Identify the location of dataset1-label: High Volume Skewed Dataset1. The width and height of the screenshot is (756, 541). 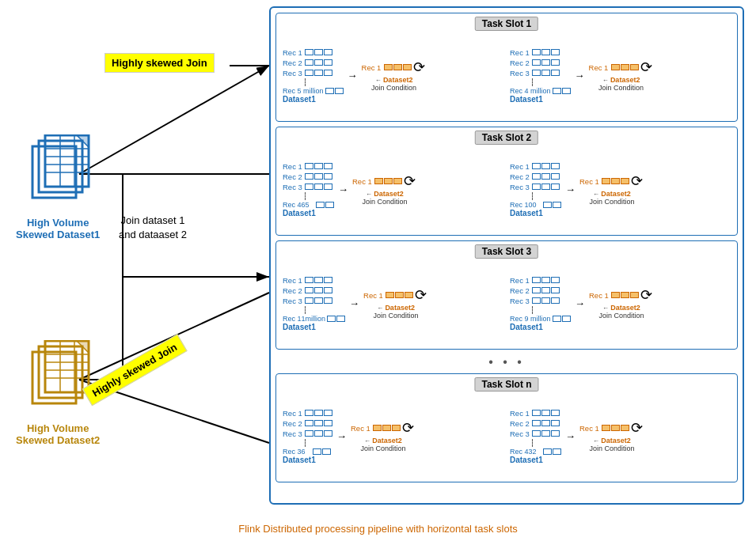
(58, 229).